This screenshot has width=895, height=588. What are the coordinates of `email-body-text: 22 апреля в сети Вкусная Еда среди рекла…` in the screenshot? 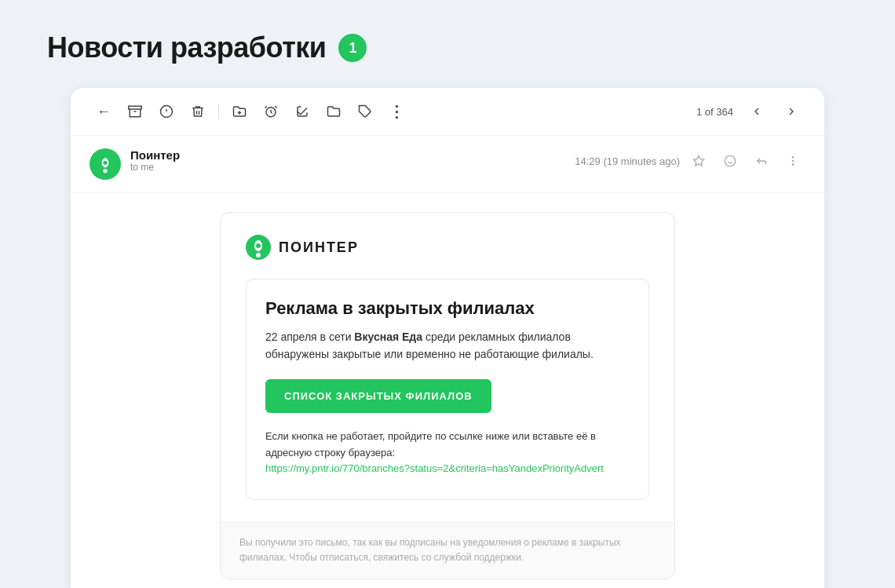 It's located at (448, 345).